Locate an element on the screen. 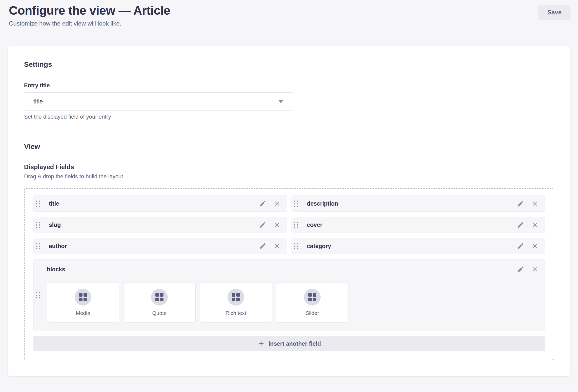  component-card-quote: Quote is located at coordinates (159, 302).